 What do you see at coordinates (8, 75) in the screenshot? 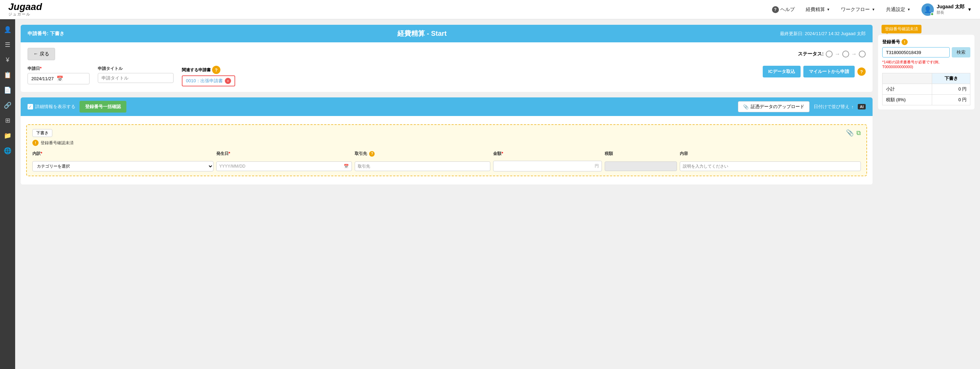
I see `sidebar-icon-list: 📋` at bounding box center [8, 75].